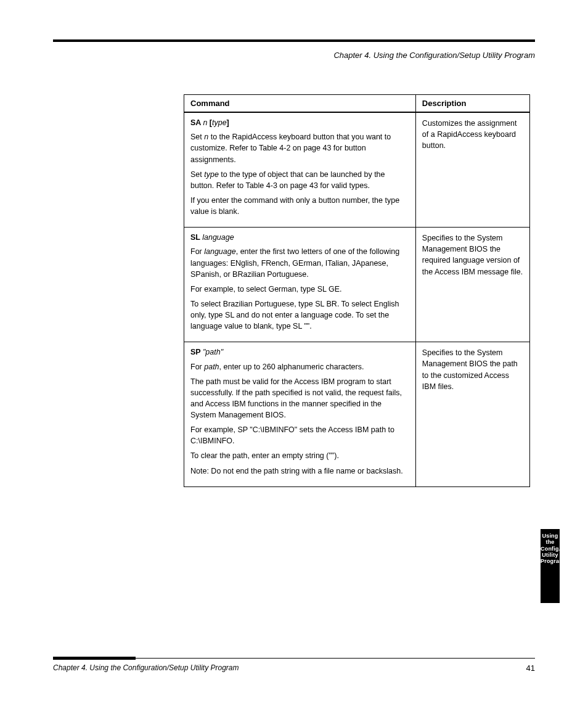 Image resolution: width=588 pixels, height=706 pixels. What do you see at coordinates (228, 123) in the screenshot?
I see `command-keyword: ]` at bounding box center [228, 123].